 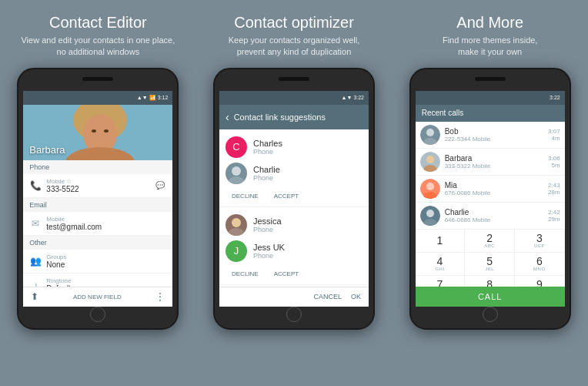 What do you see at coordinates (490, 136) in the screenshot?
I see `call-row-bob: Bob 222-5344 Mobile 3:07 4m` at bounding box center [490, 136].